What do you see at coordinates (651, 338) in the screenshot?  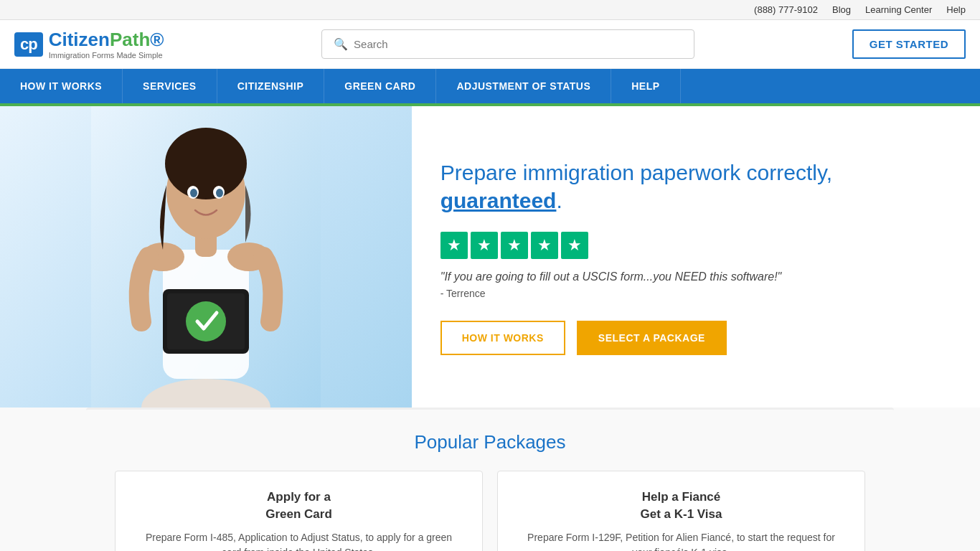 I see `select-package-button: SELECT A PACKAGE` at bounding box center [651, 338].